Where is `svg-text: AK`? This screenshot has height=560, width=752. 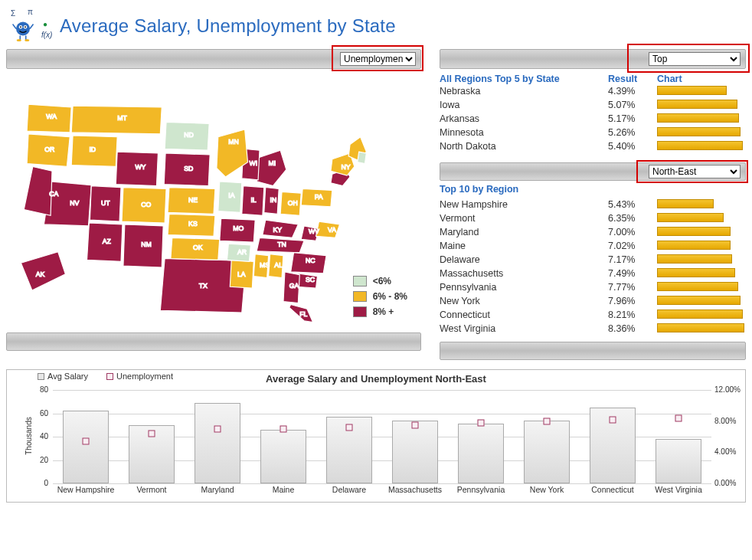
svg-text: AK is located at coordinates (41, 274).